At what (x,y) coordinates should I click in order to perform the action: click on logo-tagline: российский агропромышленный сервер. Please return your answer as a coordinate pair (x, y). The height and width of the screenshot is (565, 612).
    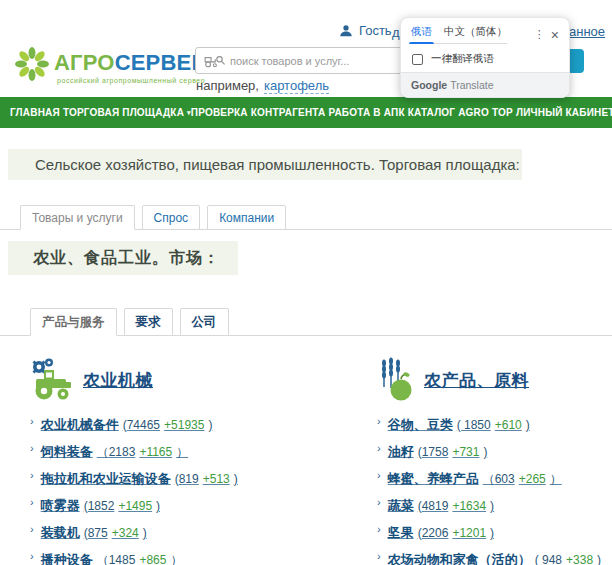
    Looking at the image, I should click on (131, 80).